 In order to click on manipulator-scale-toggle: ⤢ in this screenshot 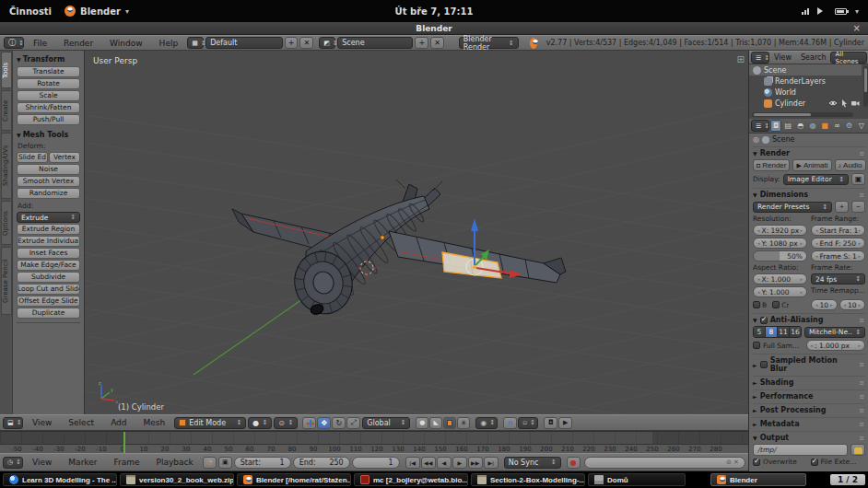, I will do `click(354, 424)`.